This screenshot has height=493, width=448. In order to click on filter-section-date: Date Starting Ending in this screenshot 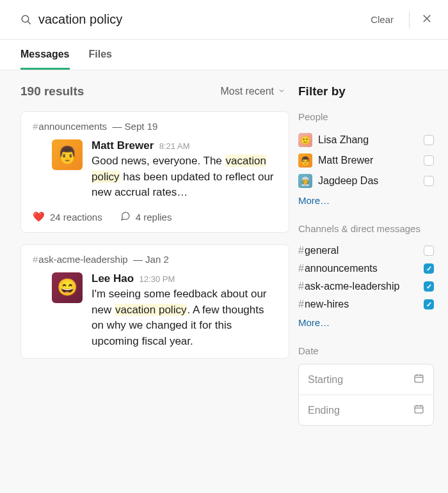, I will do `click(366, 386)`.